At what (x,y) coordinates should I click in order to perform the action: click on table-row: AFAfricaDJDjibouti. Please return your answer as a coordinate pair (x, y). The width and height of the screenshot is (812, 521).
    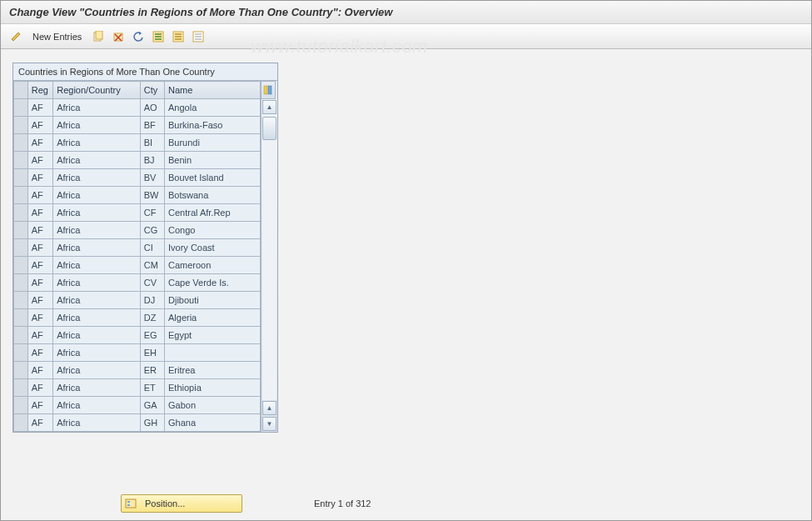
    Looking at the image, I should click on (137, 300).